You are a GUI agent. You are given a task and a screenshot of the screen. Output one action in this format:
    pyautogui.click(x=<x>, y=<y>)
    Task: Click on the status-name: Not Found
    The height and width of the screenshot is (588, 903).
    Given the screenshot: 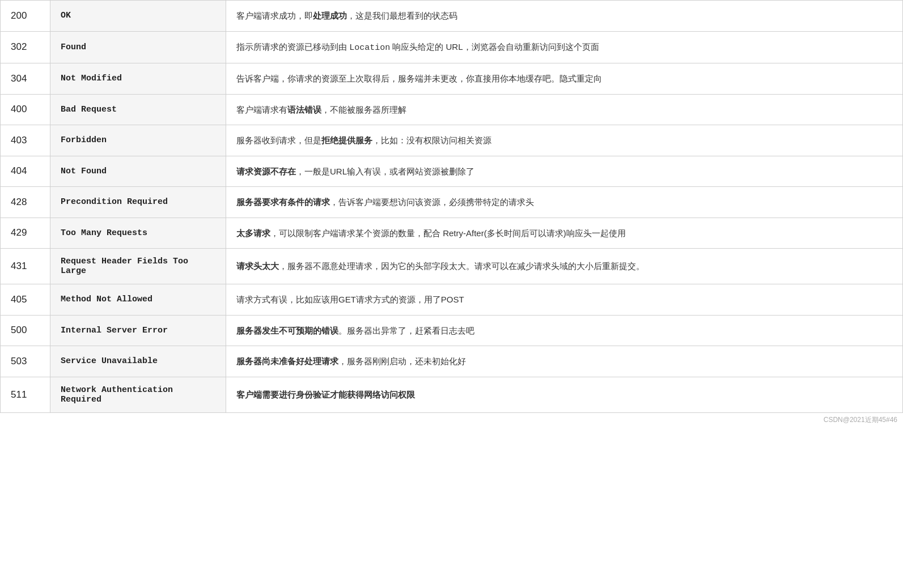 What is the action you would take?
    pyautogui.click(x=138, y=171)
    